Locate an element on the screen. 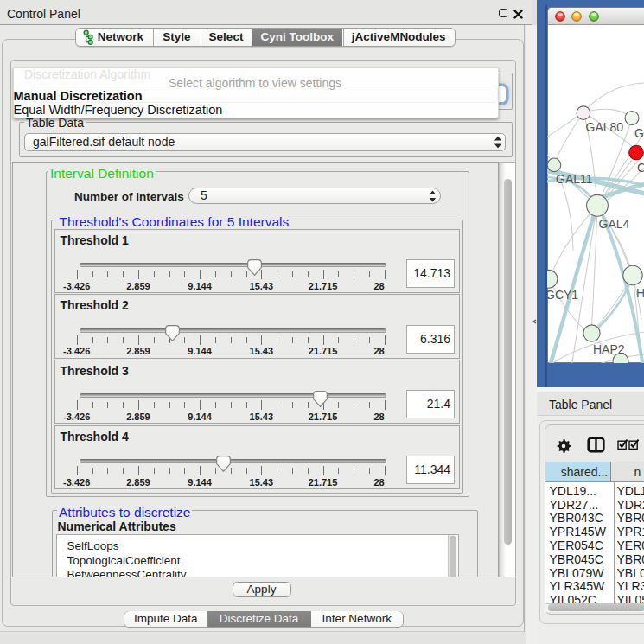 This screenshot has width=644, height=644. svg-text: GAL80 is located at coordinates (605, 126).